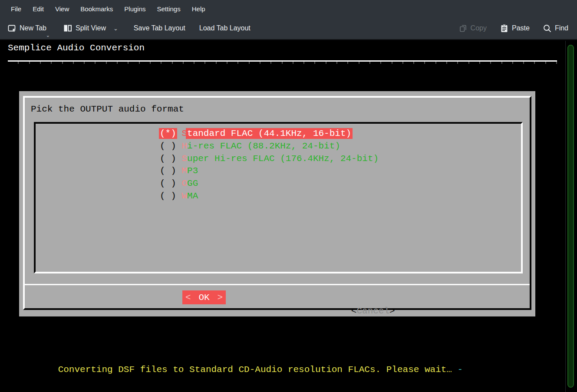  Describe the element at coordinates (12, 28) in the screenshot. I see `new-tab-icon` at that location.